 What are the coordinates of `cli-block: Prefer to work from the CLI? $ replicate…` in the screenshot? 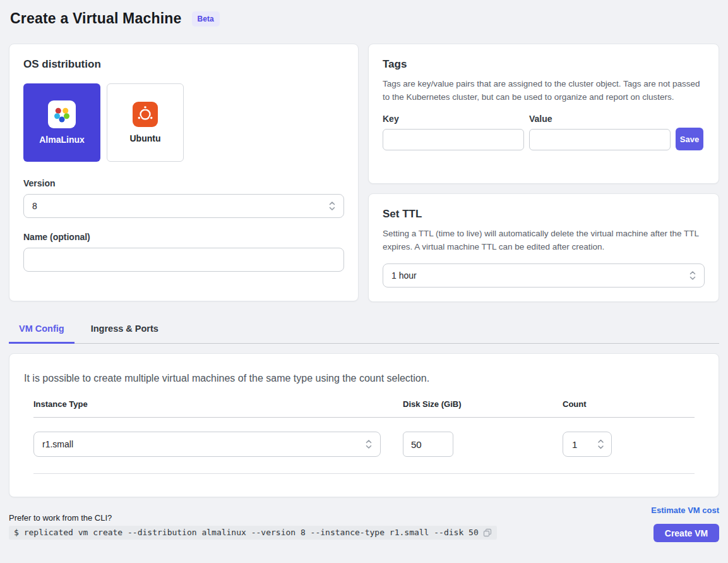 It's located at (253, 528).